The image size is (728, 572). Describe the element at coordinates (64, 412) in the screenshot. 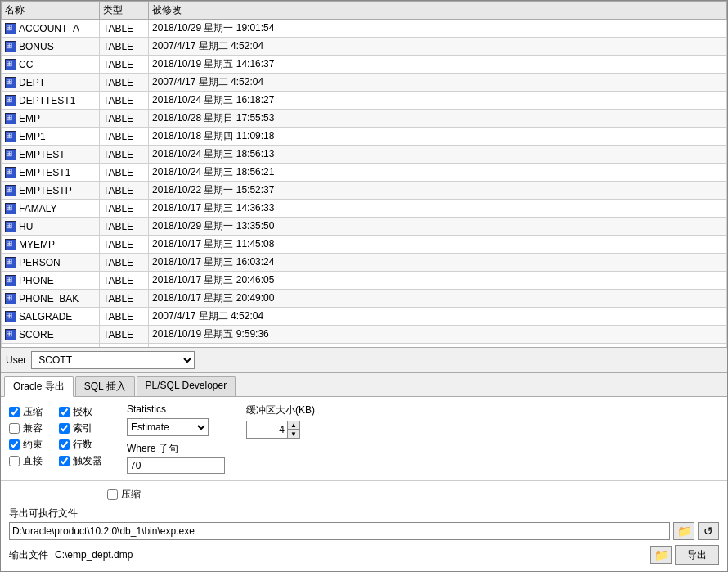

I see `checkbox-auth-input` at that location.